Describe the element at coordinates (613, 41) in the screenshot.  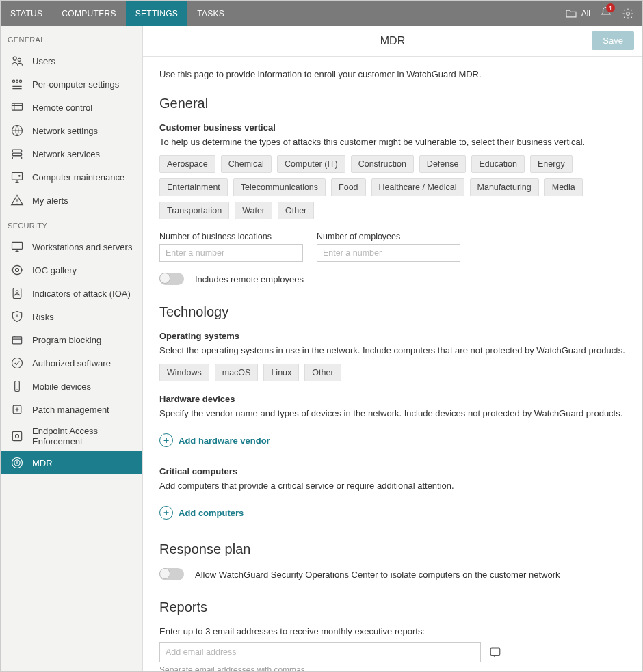
I see `save-button: Save` at that location.